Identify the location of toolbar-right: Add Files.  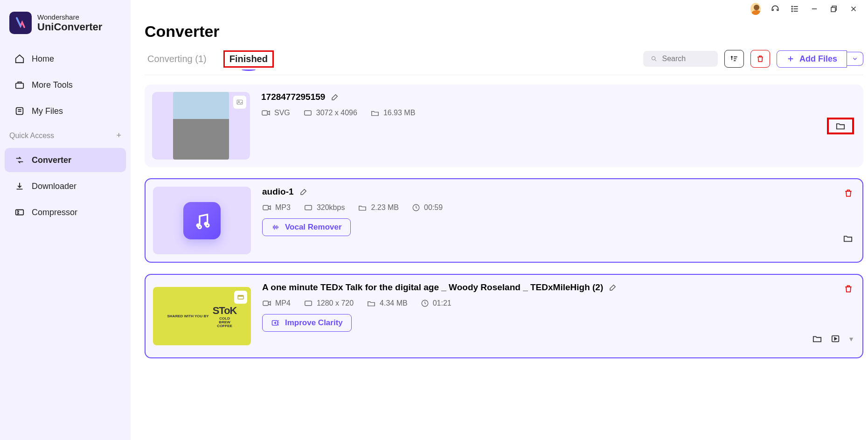
(753, 59).